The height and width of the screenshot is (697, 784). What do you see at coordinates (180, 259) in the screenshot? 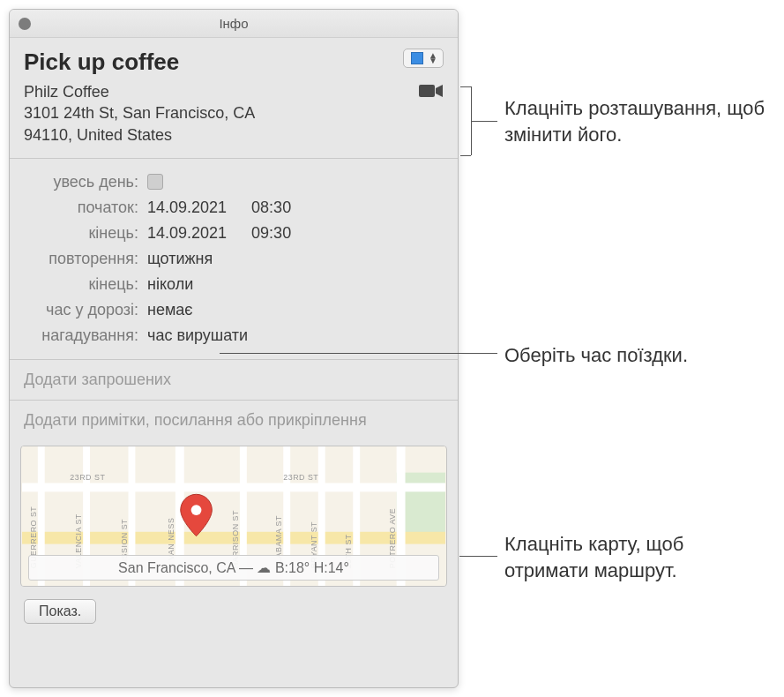
I see `repeat-value: щотижня` at bounding box center [180, 259].